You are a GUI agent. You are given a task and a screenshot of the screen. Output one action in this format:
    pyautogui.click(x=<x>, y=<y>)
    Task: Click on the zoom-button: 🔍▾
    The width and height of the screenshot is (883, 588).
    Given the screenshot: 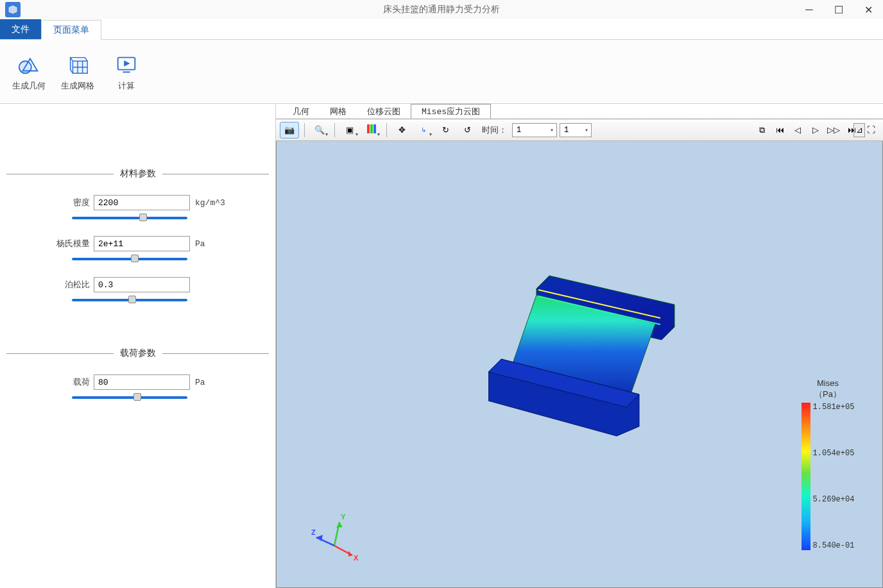 What is the action you would take?
    pyautogui.click(x=320, y=130)
    